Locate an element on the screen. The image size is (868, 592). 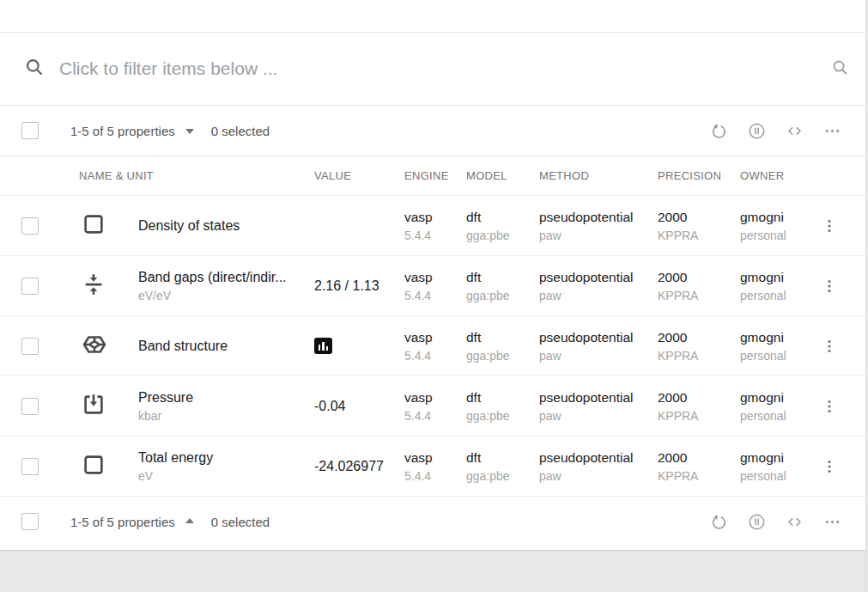
property-unit: eV/eV is located at coordinates (227, 296).